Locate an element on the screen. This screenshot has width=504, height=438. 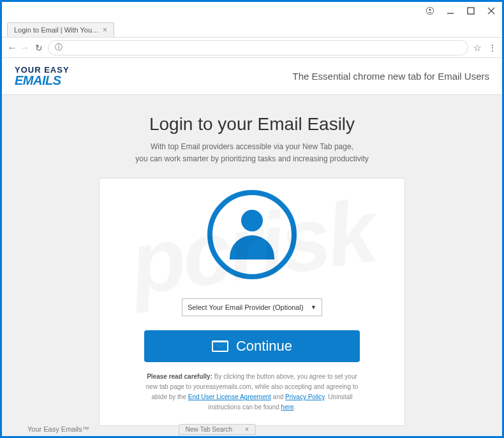
window-titlebar is located at coordinates (252, 11).